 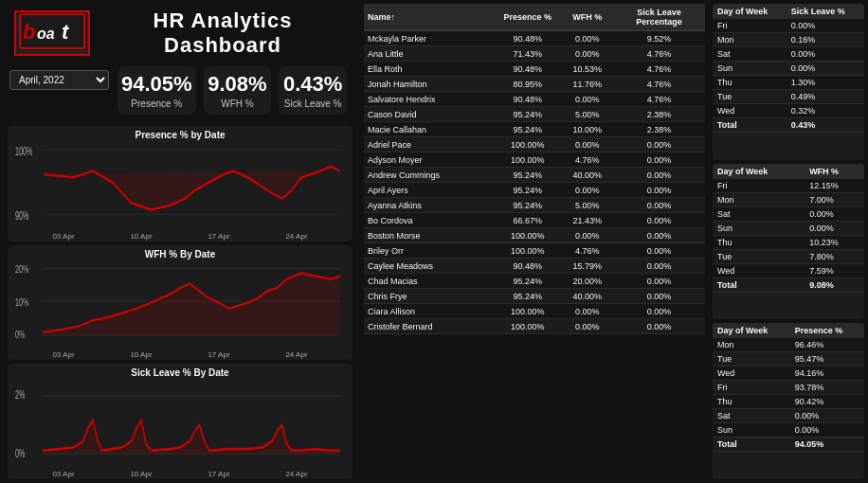 I want to click on sick-leave-value: 0.43%, so click(x=313, y=84).